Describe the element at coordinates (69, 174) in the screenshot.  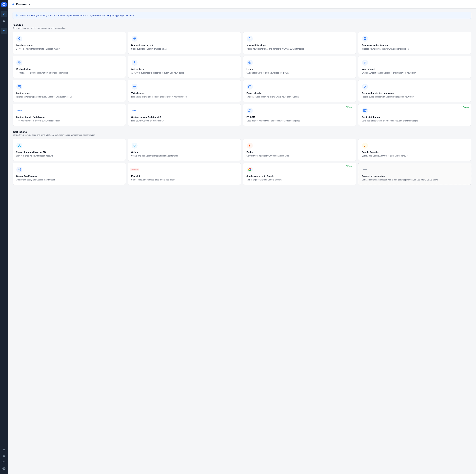
I see `card-gtm: Google Tag Manager Quickly and easily ad…` at that location.